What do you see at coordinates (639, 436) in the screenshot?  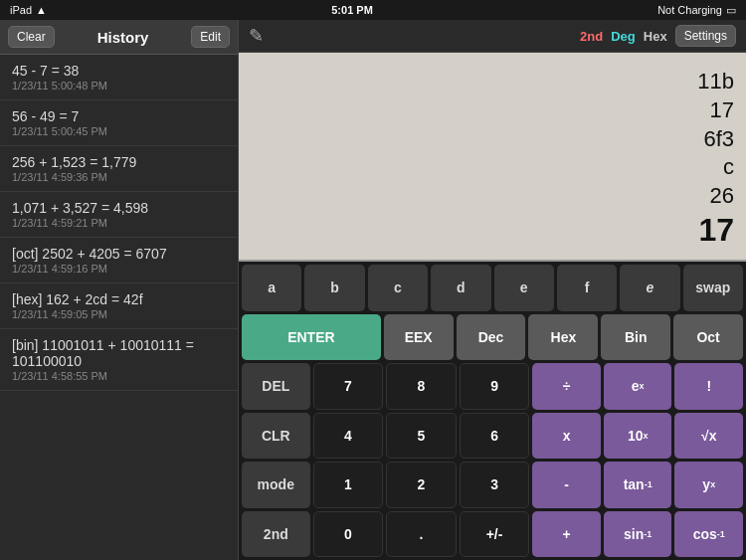 I see `key-10x: 10x` at bounding box center [639, 436].